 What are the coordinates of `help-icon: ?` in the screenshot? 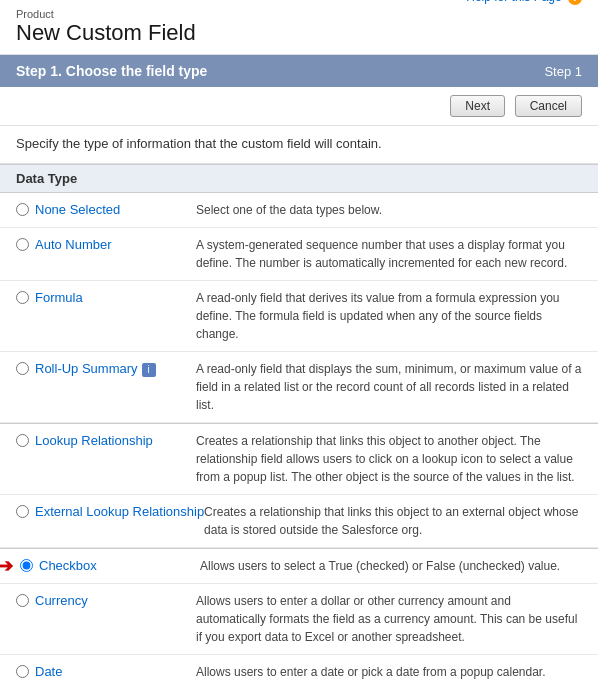 It's located at (575, 2).